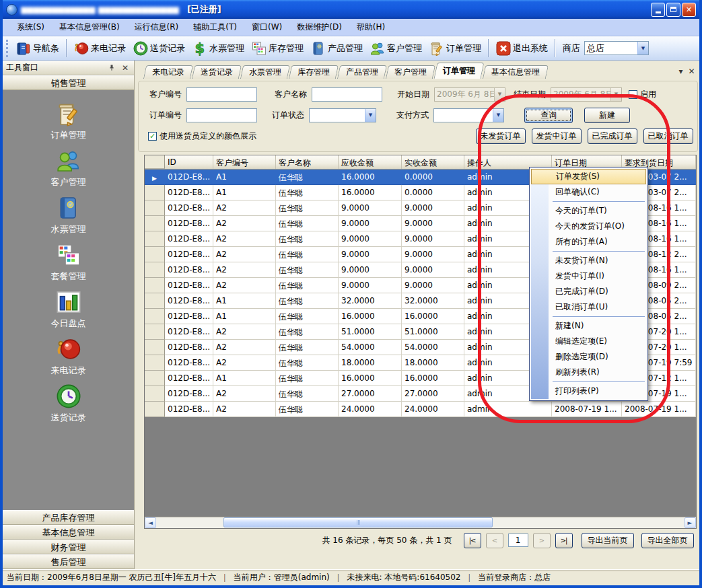  I want to click on last-page-button: >|, so click(564, 541).